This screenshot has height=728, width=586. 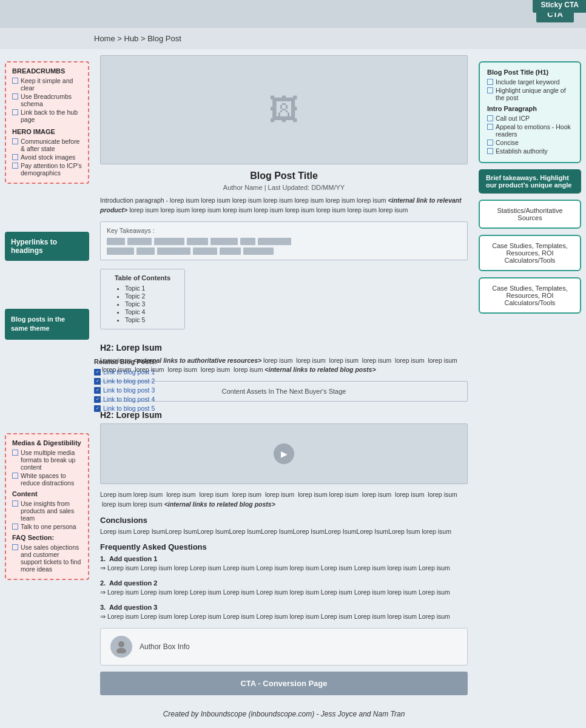 What do you see at coordinates (47, 157) in the screenshot?
I see `hero-item-2: Avoid stock images` at bounding box center [47, 157].